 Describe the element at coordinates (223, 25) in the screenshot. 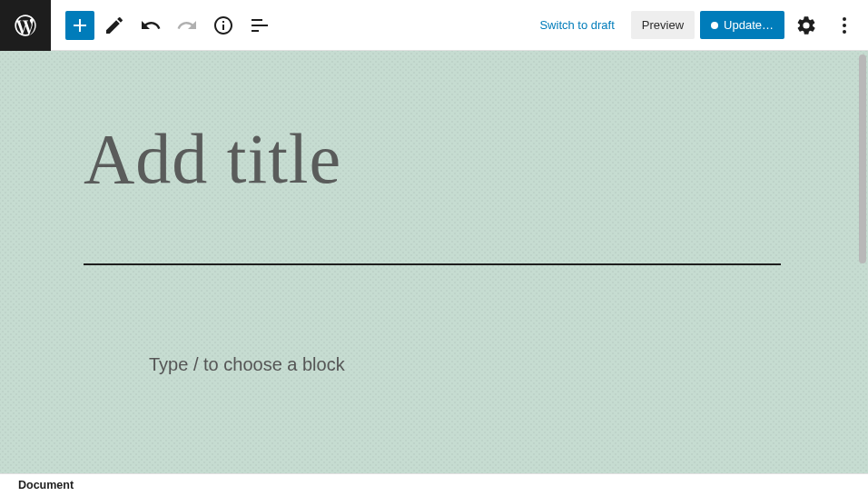

I see `info-icon` at that location.